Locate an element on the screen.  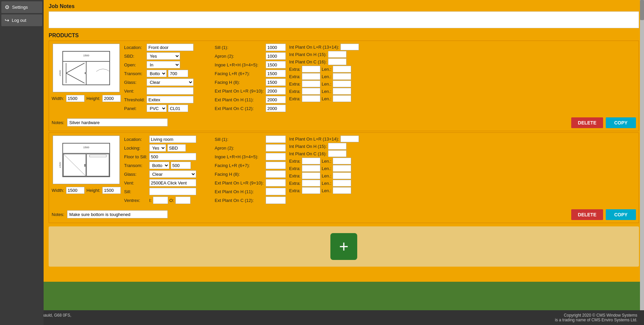
scrollbar is located at coordinates (642, 162).